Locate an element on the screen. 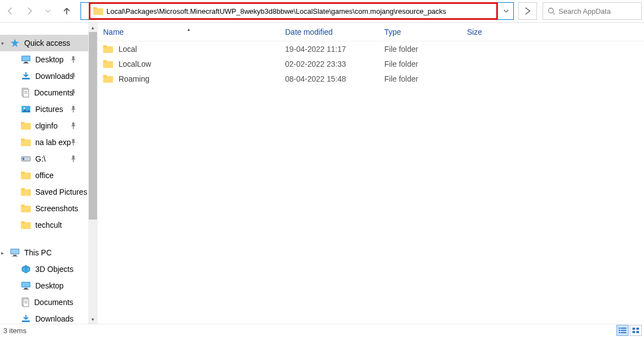  column-label: Name is located at coordinates (114, 32).